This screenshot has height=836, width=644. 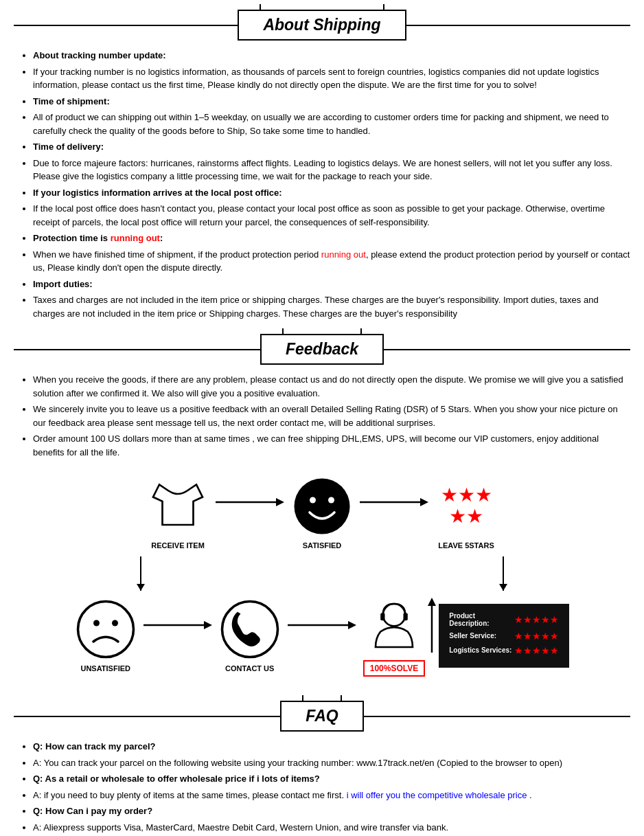 I want to click on down-arrow-right, so click(x=503, y=574).